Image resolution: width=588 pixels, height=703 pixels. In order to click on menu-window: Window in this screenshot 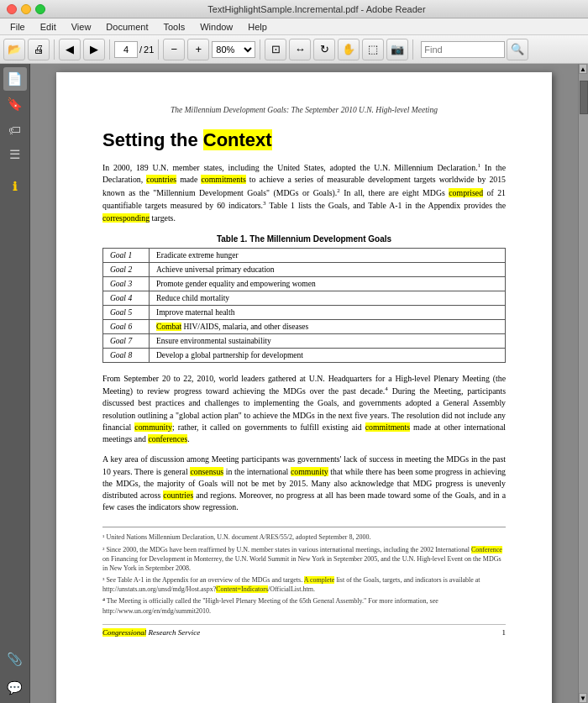, I will do `click(217, 27)`.